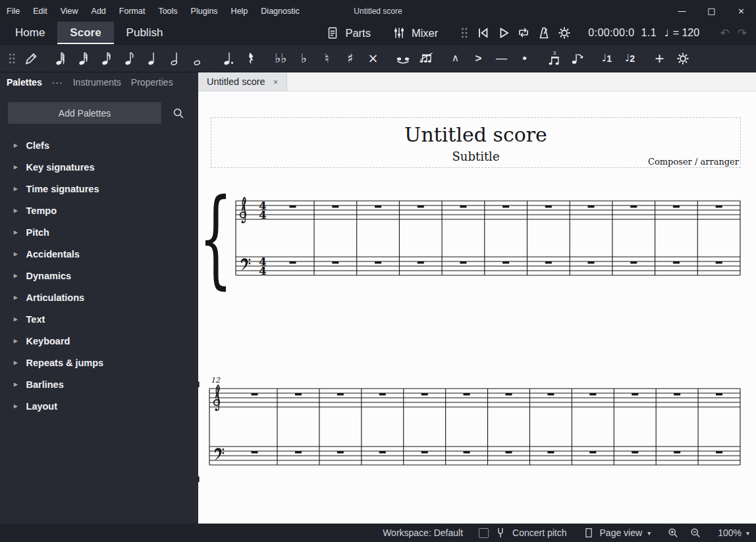 This screenshot has height=542, width=756. What do you see at coordinates (483, 533) in the screenshot?
I see `concert-pitch-checkbox` at bounding box center [483, 533].